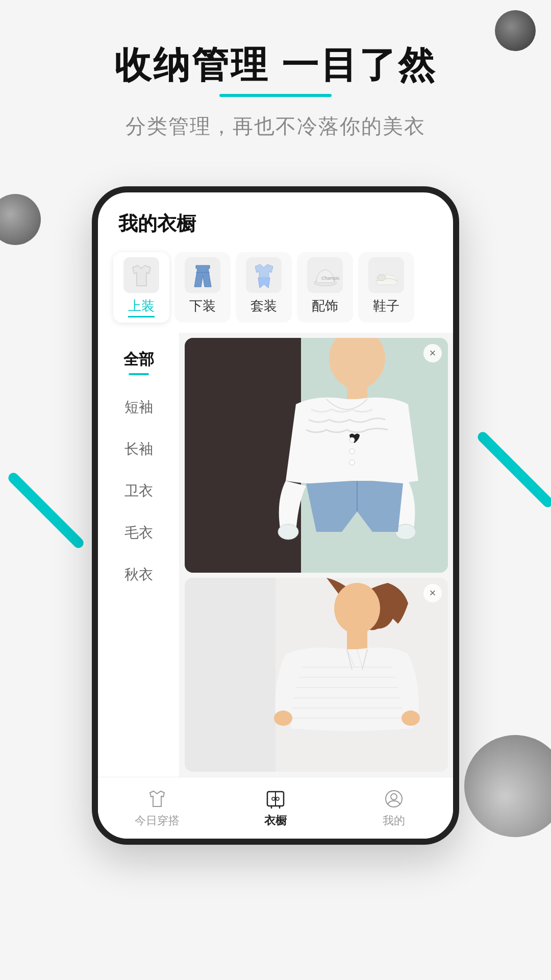 The image size is (551, 980). I want to click on category-tab-accessories: Champion 配饰, so click(325, 287).